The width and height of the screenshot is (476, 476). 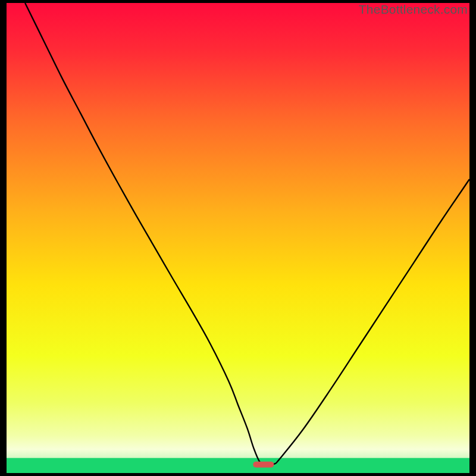 I want to click on watermark-text: TheBottleneck.com, so click(x=413, y=10).